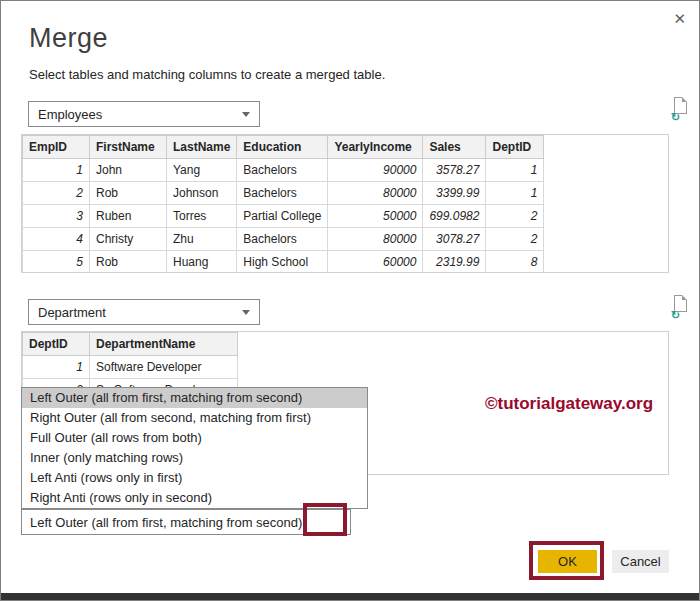 Image resolution: width=700 pixels, height=601 pixels. Describe the element at coordinates (194, 478) in the screenshot. I see `join-kind-option: Left Anti (rows only in first)` at that location.